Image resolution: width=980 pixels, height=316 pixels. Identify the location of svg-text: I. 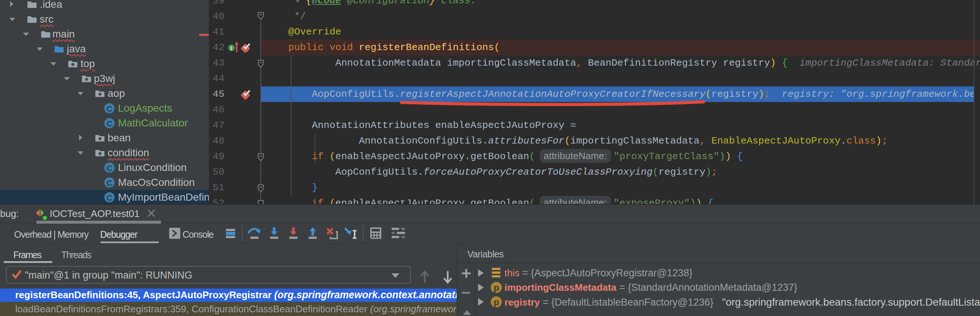
(231, 48).